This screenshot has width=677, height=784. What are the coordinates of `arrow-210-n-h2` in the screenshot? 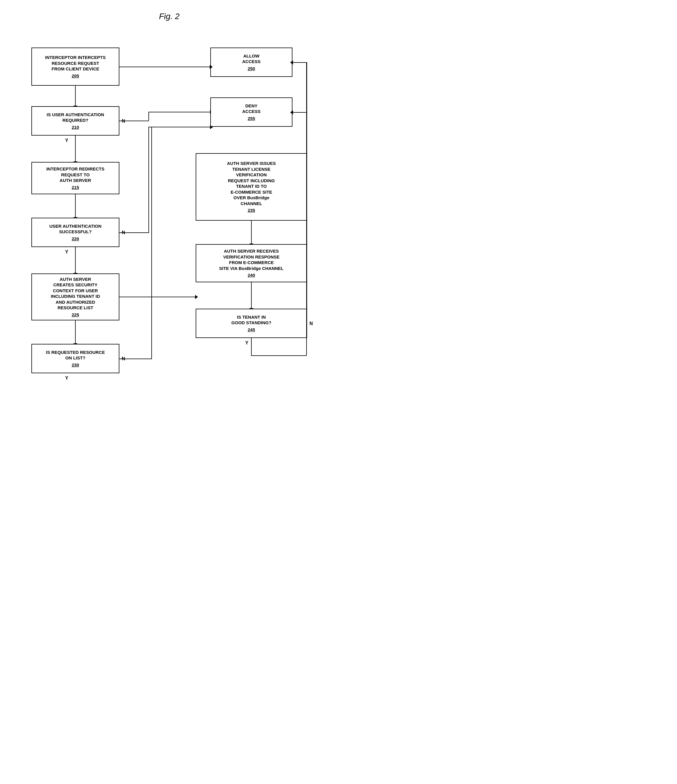 It's located at (179, 112).